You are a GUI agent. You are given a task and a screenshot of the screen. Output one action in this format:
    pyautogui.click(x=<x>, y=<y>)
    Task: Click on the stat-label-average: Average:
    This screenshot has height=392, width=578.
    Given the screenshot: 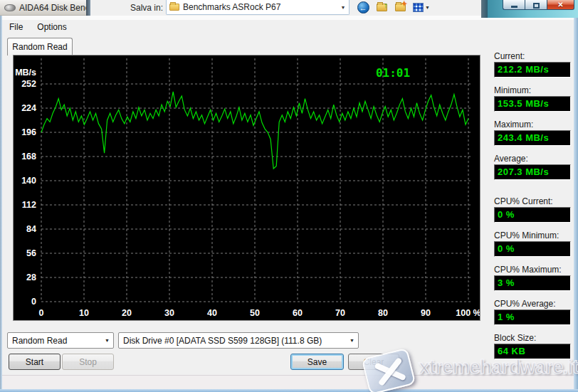 What is the action you would take?
    pyautogui.click(x=534, y=159)
    